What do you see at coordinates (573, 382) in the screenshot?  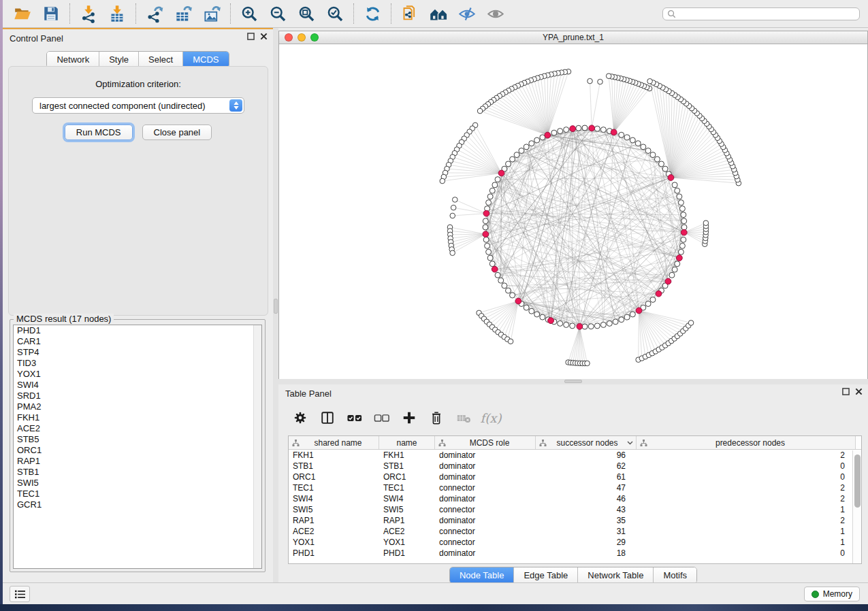 I see `horizontal-splitter` at bounding box center [573, 382].